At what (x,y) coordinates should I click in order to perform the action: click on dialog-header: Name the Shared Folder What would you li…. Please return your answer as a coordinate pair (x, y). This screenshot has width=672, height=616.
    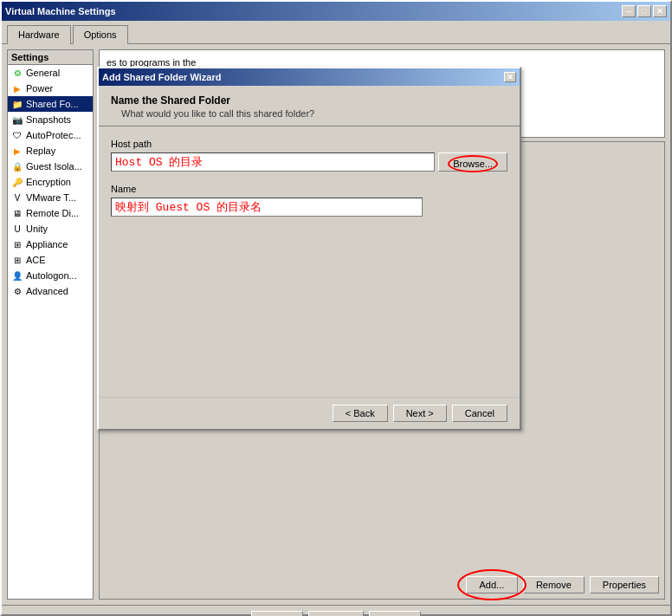
    Looking at the image, I should click on (309, 106).